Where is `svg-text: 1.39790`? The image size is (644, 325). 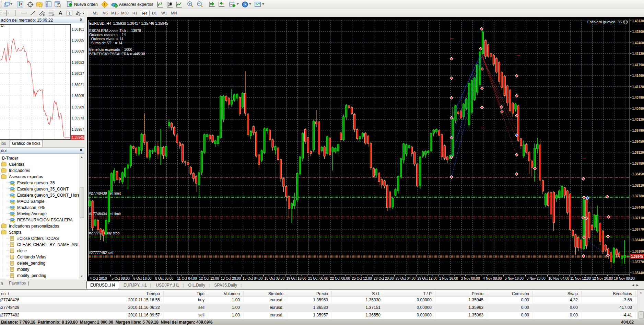 svg-text: 1.39790 is located at coordinates (638, 130).